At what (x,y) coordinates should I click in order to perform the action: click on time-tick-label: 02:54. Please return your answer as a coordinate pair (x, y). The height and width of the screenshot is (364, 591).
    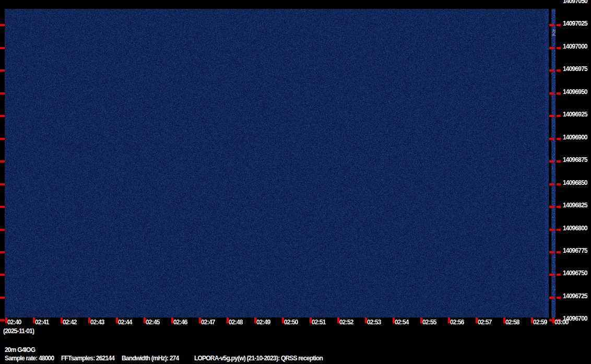
    Looking at the image, I should click on (402, 322).